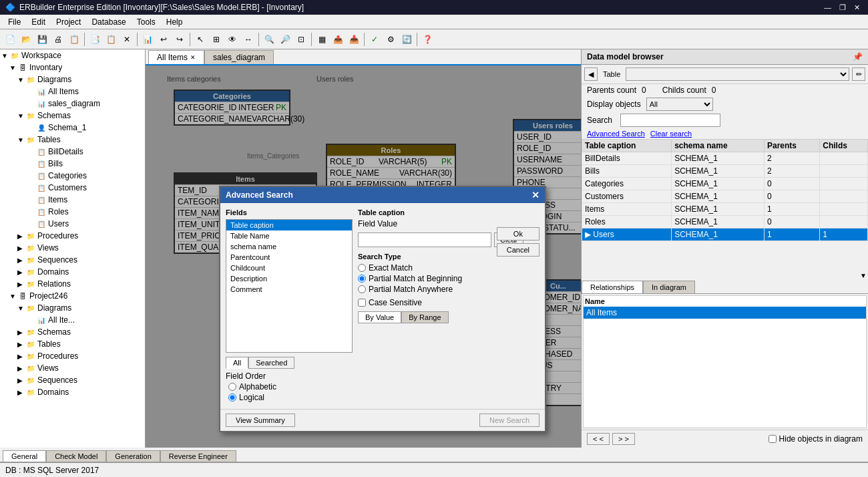 This screenshot has height=477, width=868. Describe the element at coordinates (133, 456) in the screenshot. I see `bottom-tab-generation: Generation` at that location.